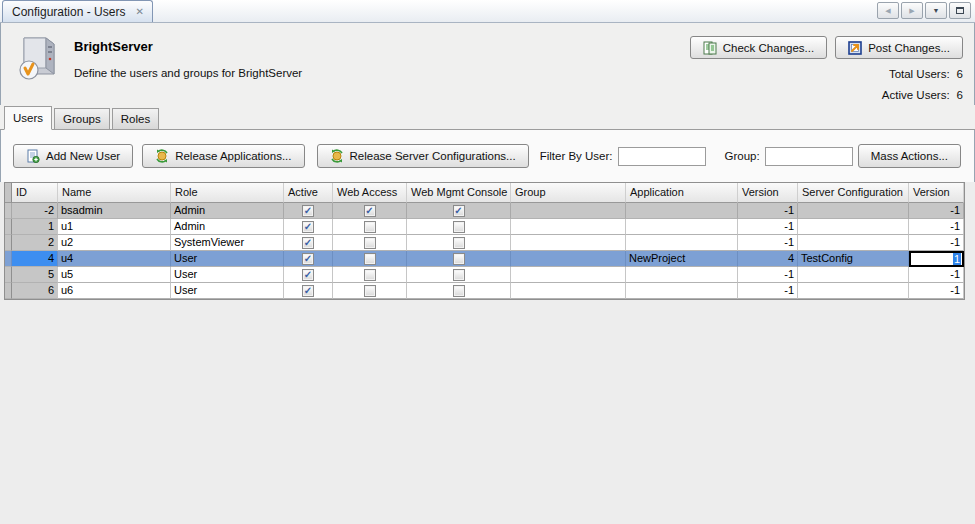 The image size is (975, 524). What do you see at coordinates (809, 156) in the screenshot?
I see `group-filter-input` at bounding box center [809, 156].